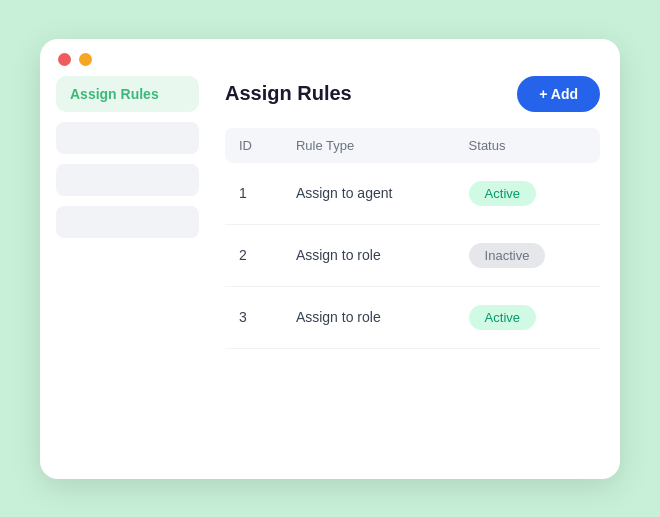 This screenshot has height=517, width=660. I want to click on page-title: Assign Rules, so click(288, 94).